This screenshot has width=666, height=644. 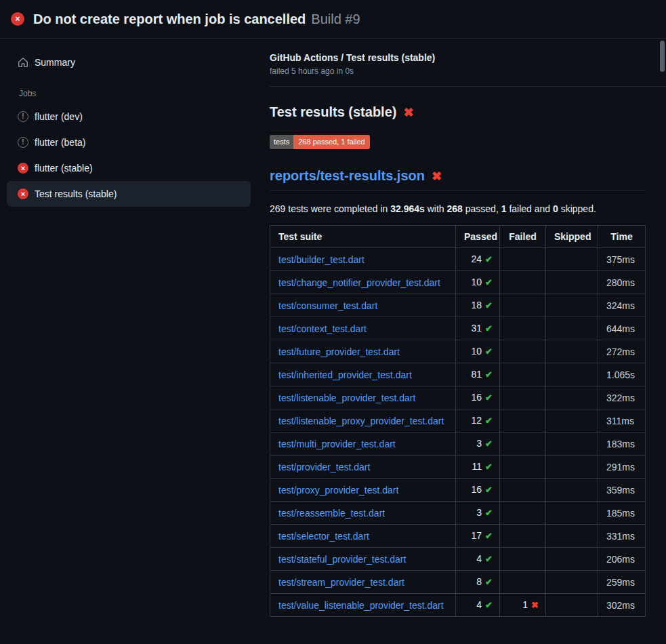 What do you see at coordinates (458, 329) in the screenshot?
I see `table-row: test/context_test.dart 31✔ 644ms` at bounding box center [458, 329].